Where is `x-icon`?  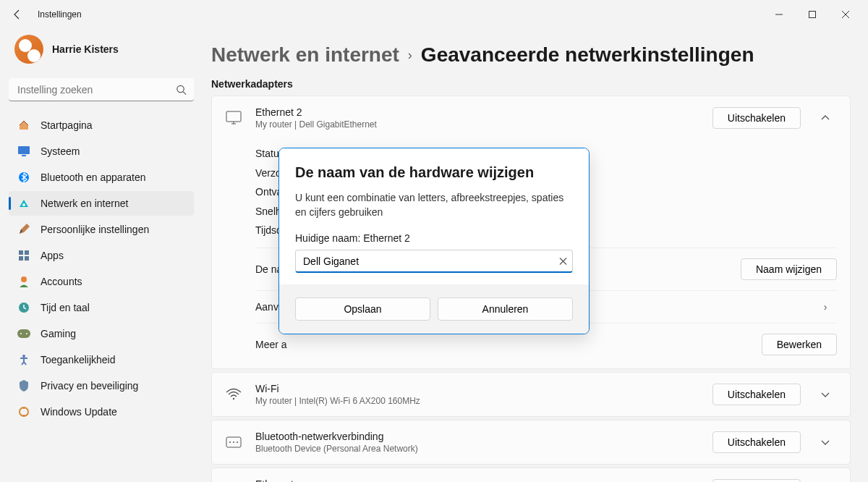 x-icon is located at coordinates (563, 262).